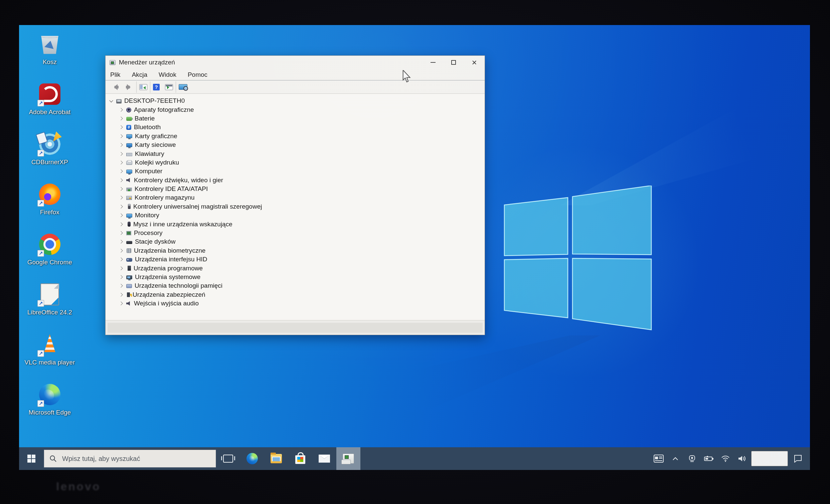 The image size is (830, 504). Describe the element at coordinates (148, 127) in the screenshot. I see `tree-item-label: Bluetooth` at that location.